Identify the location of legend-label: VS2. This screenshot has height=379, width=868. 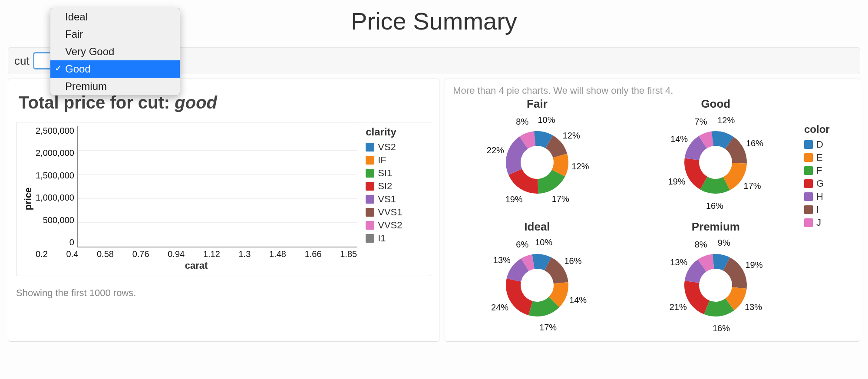
(387, 147).